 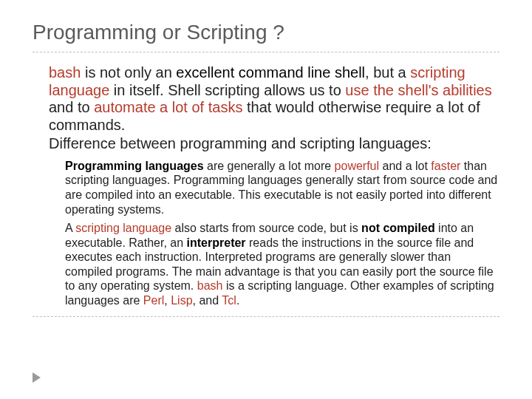 What do you see at coordinates (281, 188) in the screenshot?
I see `list-item-text: Programming languages are generally a lo…` at bounding box center [281, 188].